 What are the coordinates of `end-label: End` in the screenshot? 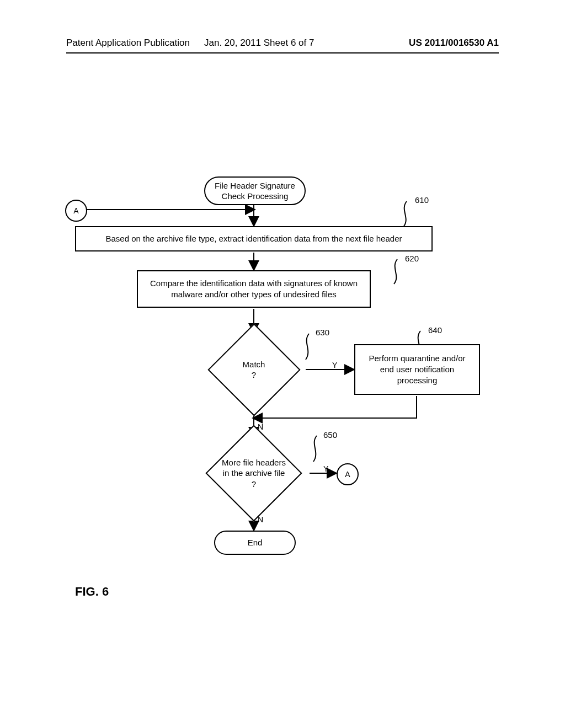 It's located at (255, 543).